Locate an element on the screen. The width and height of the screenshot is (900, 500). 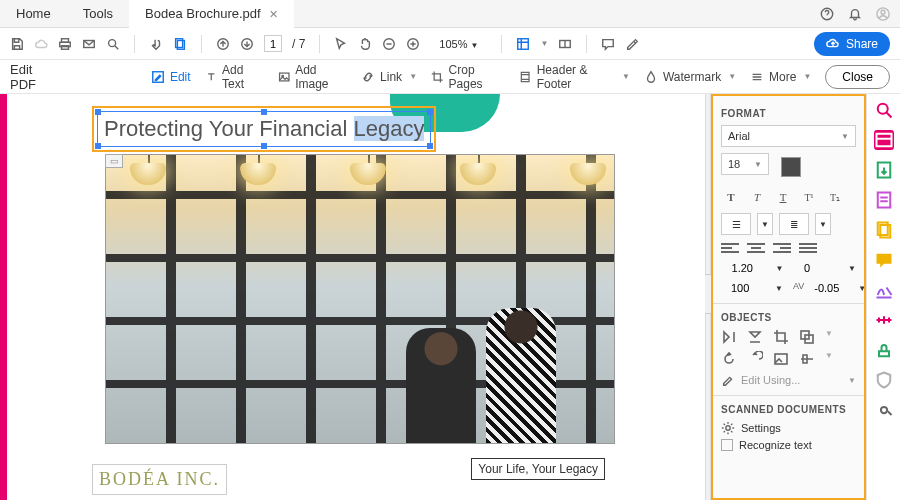
title-text: Protecting Your Financial is located at coordinates (229, 128).